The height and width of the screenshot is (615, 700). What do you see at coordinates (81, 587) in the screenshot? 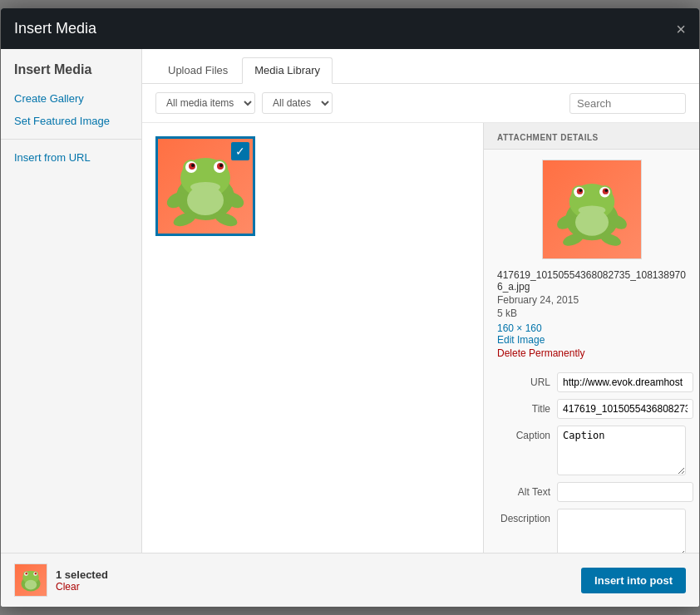
I see `clear-selection-link: Clear` at bounding box center [81, 587].